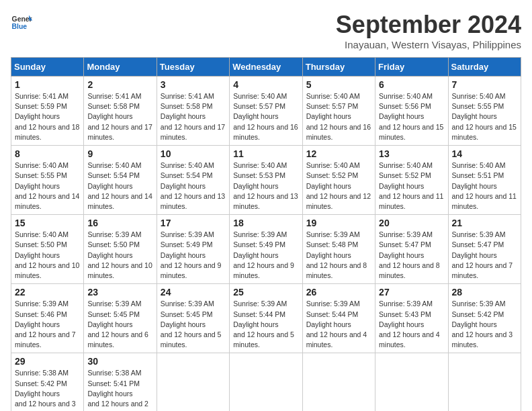 The image size is (532, 411). I want to click on day-info: Sunrise: 5:38 AMSunset: 5:42 PMDaylight …, so click(47, 390).